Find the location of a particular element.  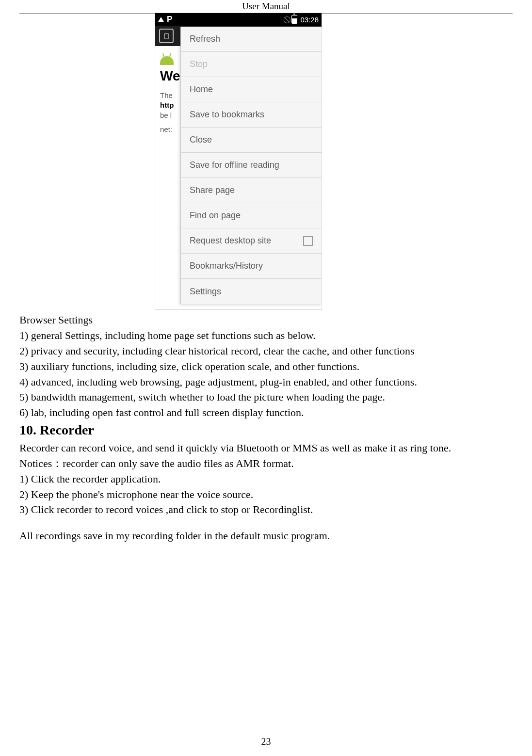

menu-label: Save for offline reading is located at coordinates (235, 165).